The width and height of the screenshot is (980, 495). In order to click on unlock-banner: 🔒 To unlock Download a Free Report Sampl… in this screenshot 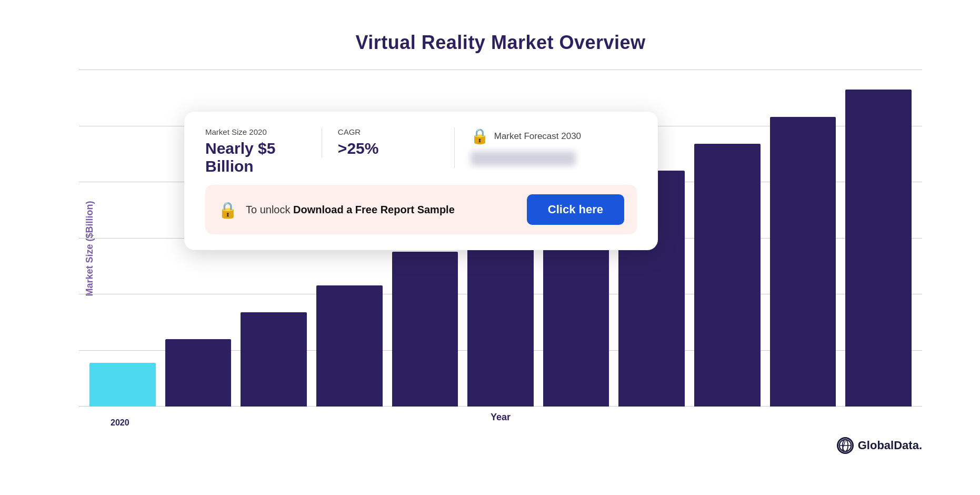, I will do `click(421, 210)`.